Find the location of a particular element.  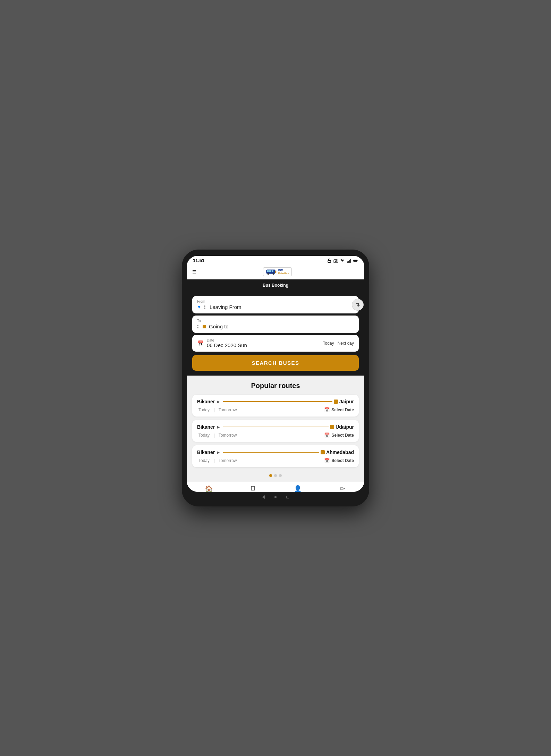

to-orange-dot is located at coordinates (204, 327).